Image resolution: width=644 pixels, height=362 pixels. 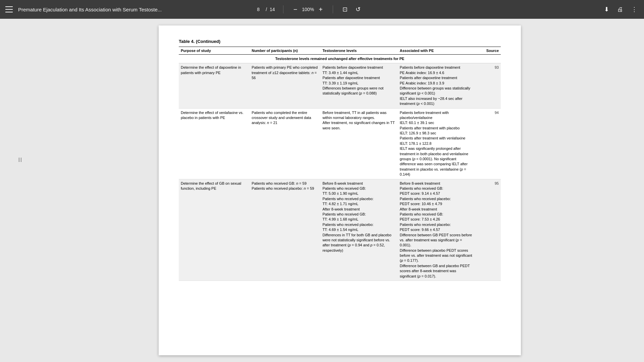 I want to click on associated-cell: Patients before dapoxetine treatment PE …, so click(x=436, y=86).